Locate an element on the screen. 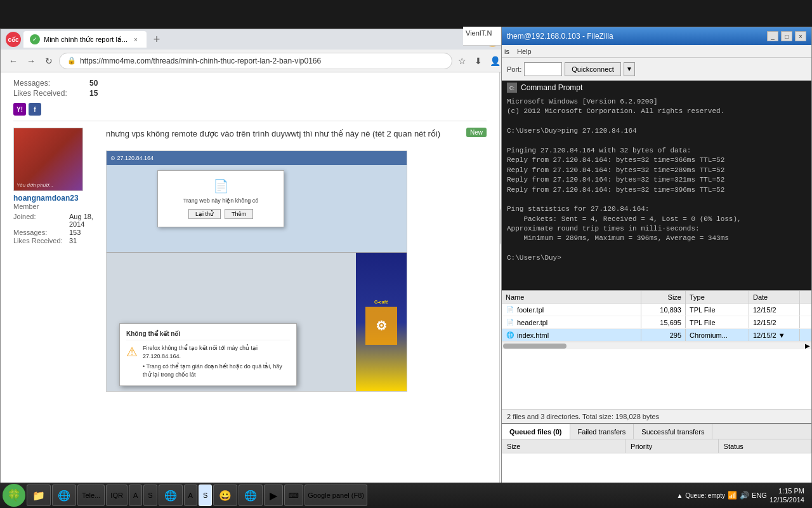 This screenshot has width=812, height=508. fz-menu-is: is is located at coordinates (507, 51).